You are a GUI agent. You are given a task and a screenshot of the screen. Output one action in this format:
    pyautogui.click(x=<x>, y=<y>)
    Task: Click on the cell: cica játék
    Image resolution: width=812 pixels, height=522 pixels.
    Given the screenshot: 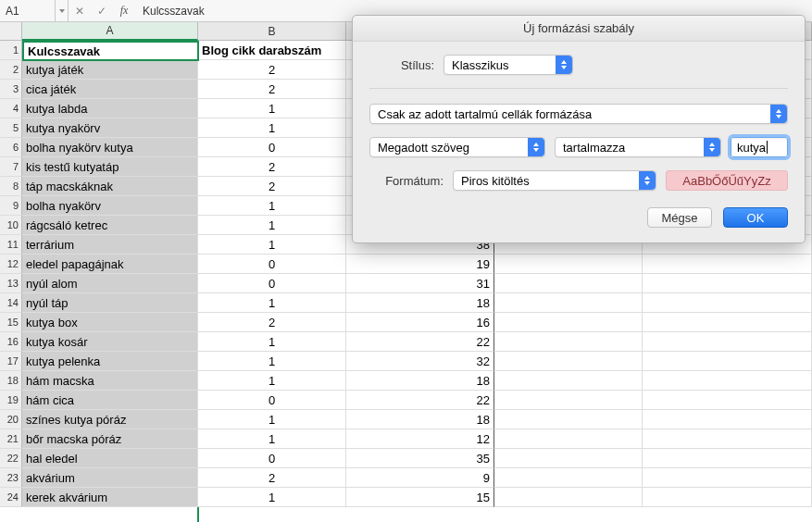 What is the action you would take?
    pyautogui.click(x=110, y=89)
    